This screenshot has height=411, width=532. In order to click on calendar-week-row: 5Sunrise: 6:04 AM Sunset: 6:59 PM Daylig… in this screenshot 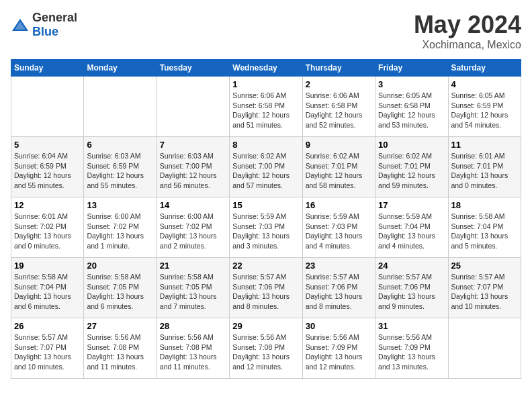, I will do `click(266, 167)`.